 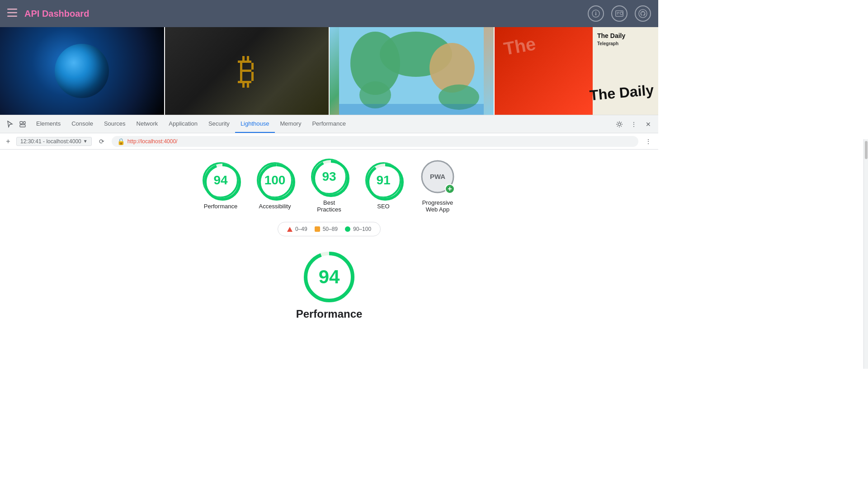 What do you see at coordinates (362, 229) in the screenshot?
I see `legend-green-label: 90–100` at bounding box center [362, 229].